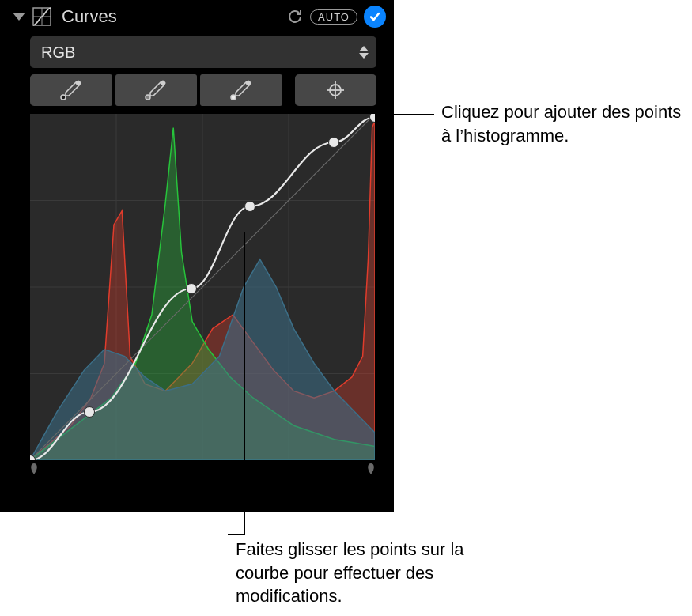 The height and width of the screenshot is (616, 692). Describe the element at coordinates (203, 90) in the screenshot. I see `eyedropper-toolbar` at that location.